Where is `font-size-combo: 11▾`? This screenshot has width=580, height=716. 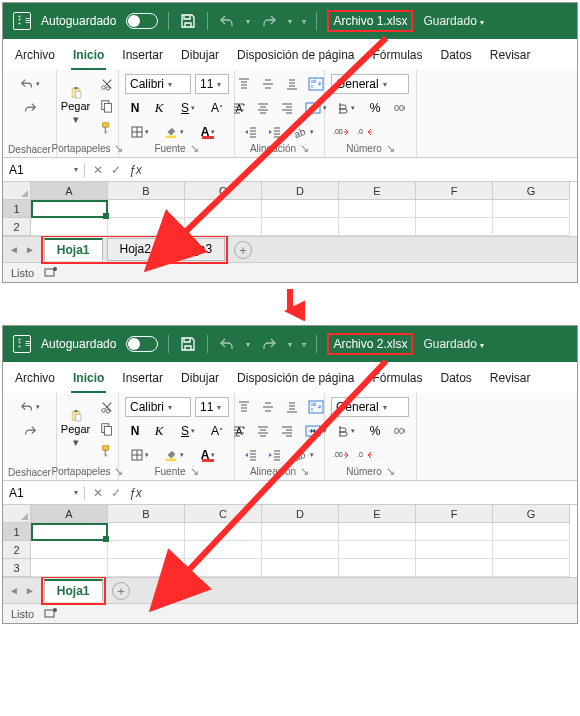
font-size-combo: 11▾ is located at coordinates (212, 407).